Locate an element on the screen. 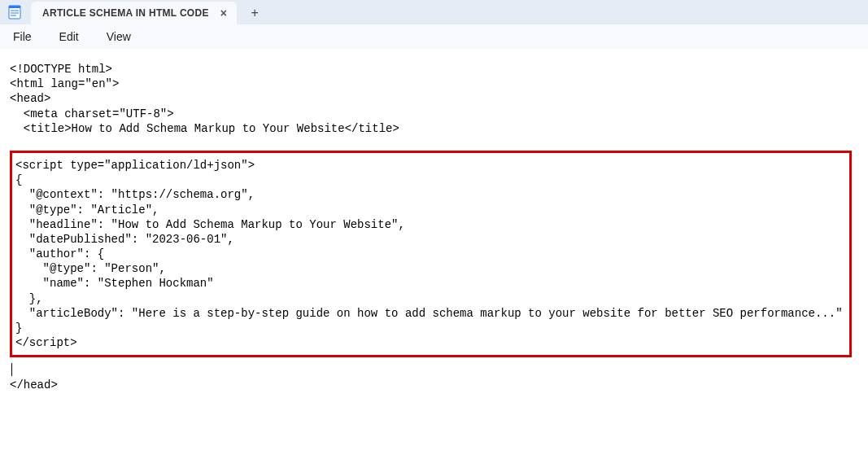 This screenshot has height=455, width=868. menu-file: File is located at coordinates (23, 37).